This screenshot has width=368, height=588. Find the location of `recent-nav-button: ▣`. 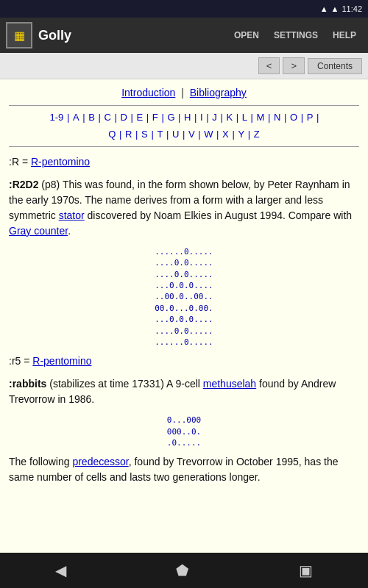

recent-nav-button: ▣ is located at coordinates (306, 570).